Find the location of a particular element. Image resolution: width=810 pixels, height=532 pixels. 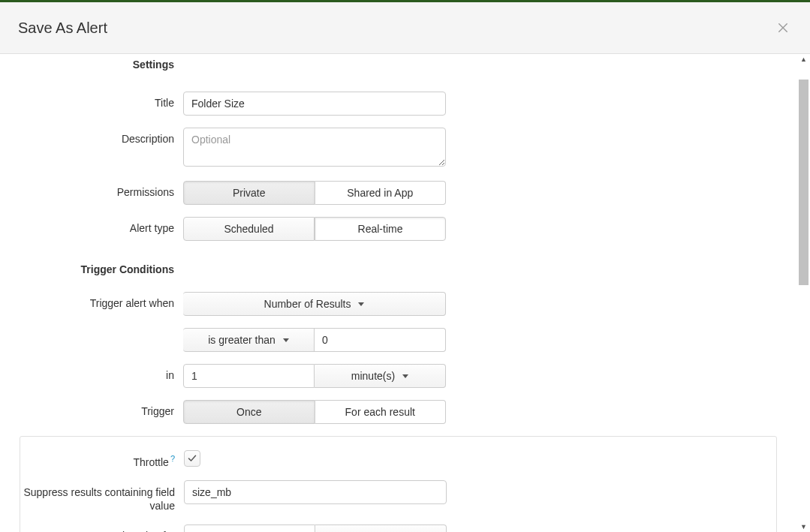

throttle-checkbox is located at coordinates (192, 458).